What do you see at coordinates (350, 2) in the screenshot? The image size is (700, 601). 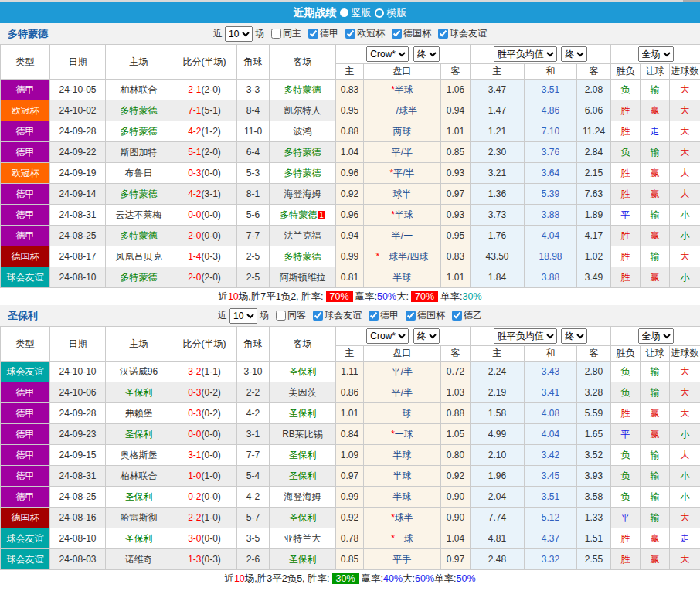 I see `top-scrollbar` at bounding box center [350, 2].